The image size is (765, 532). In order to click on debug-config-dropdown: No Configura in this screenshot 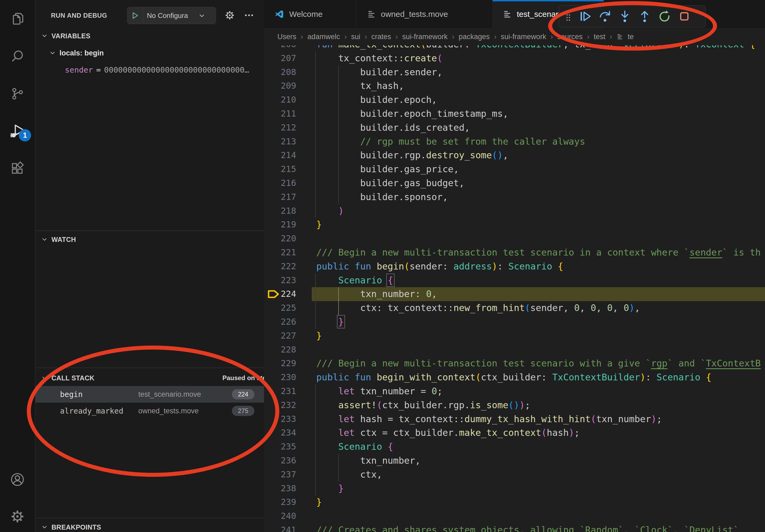, I will do `click(171, 15)`.